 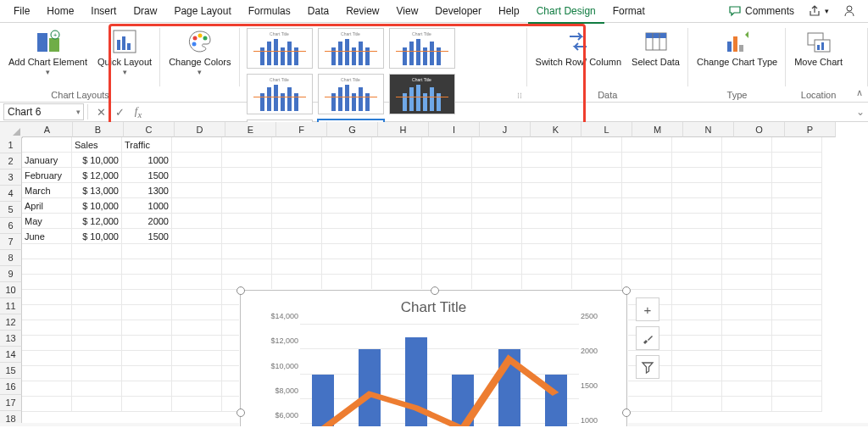 I want to click on name-box: Chart 6 ▾, so click(x=44, y=112).